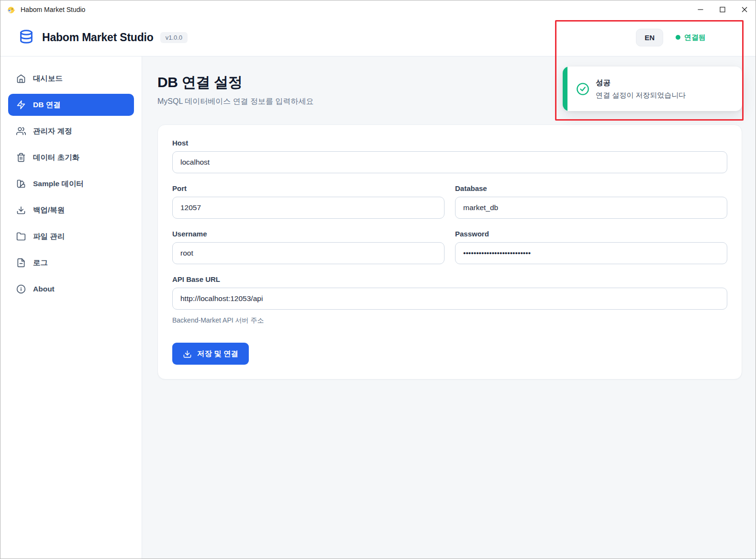 This screenshot has height=559, width=756. I want to click on sidebar-item-label: DB 연결, so click(47, 105).